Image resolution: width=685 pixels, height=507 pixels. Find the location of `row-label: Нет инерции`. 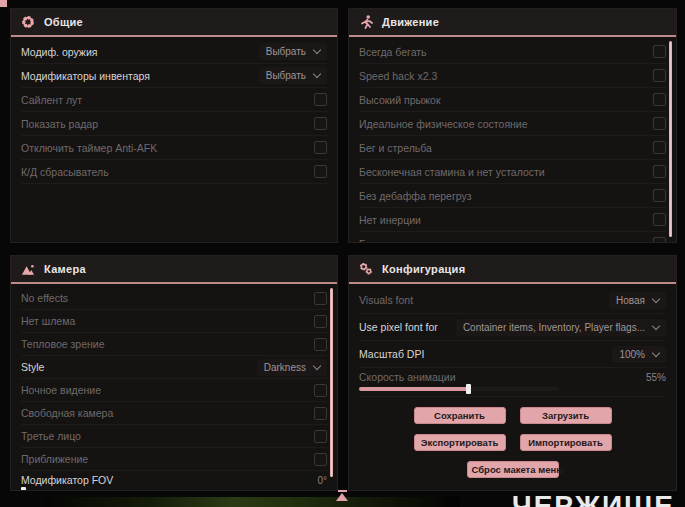

row-label: Нет инерции is located at coordinates (390, 220).